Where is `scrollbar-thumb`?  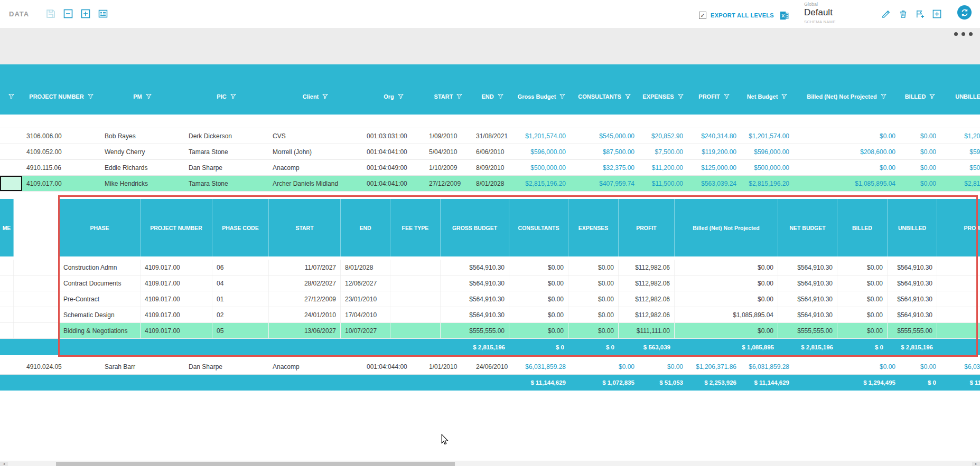
scrollbar-thumb is located at coordinates (256, 464).